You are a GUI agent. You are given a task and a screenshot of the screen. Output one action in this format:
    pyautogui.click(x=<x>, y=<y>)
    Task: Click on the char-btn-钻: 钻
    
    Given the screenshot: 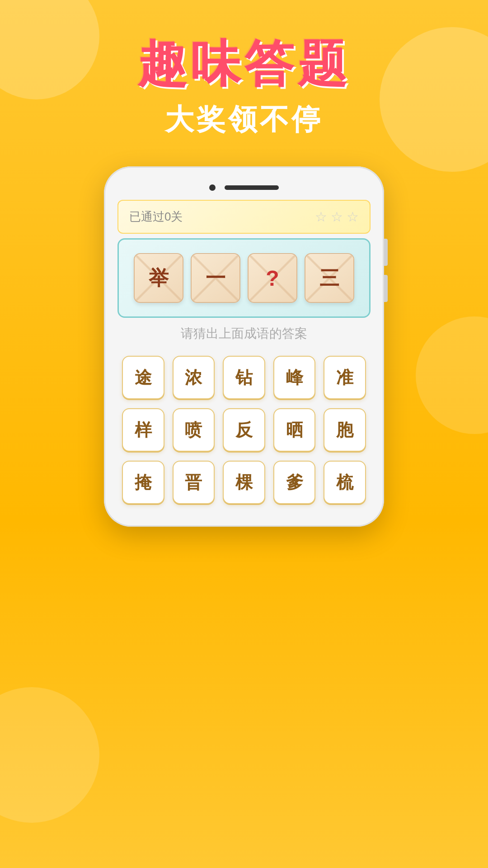 What is the action you would take?
    pyautogui.click(x=244, y=377)
    